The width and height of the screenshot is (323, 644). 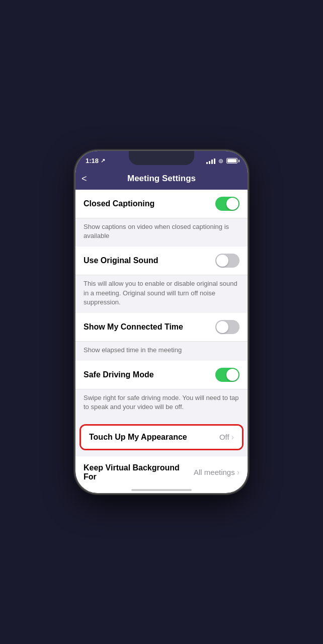 I want to click on bar1, so click(x=207, y=163).